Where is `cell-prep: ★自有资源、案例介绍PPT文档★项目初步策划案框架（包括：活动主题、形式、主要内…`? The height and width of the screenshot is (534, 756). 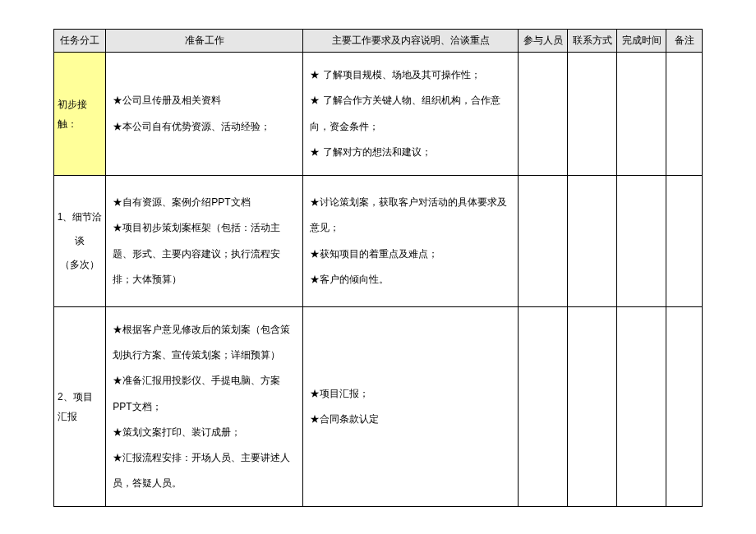 cell-prep: ★自有资源、案例介绍PPT文档★项目初步策划案框架（包括：活动主题、形式、主要内… is located at coordinates (205, 242).